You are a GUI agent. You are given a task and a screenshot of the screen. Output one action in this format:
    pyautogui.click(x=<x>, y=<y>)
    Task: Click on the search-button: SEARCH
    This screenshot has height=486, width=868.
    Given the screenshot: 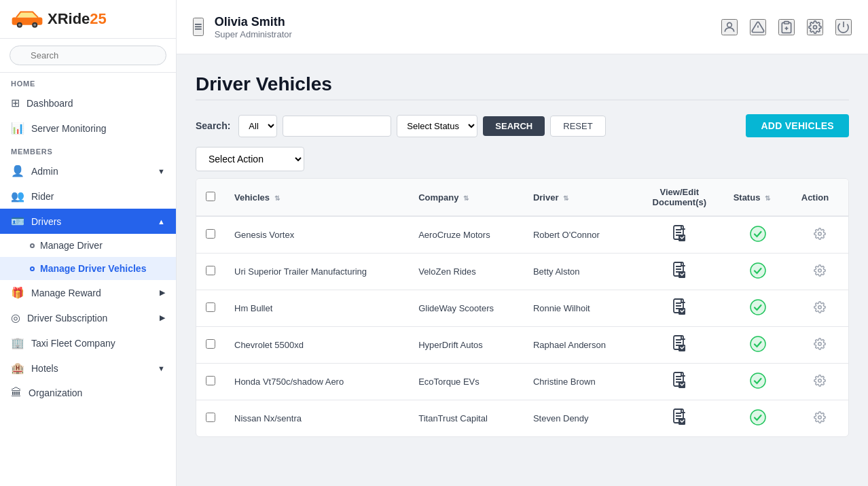 What is the action you would take?
    pyautogui.click(x=513, y=126)
    